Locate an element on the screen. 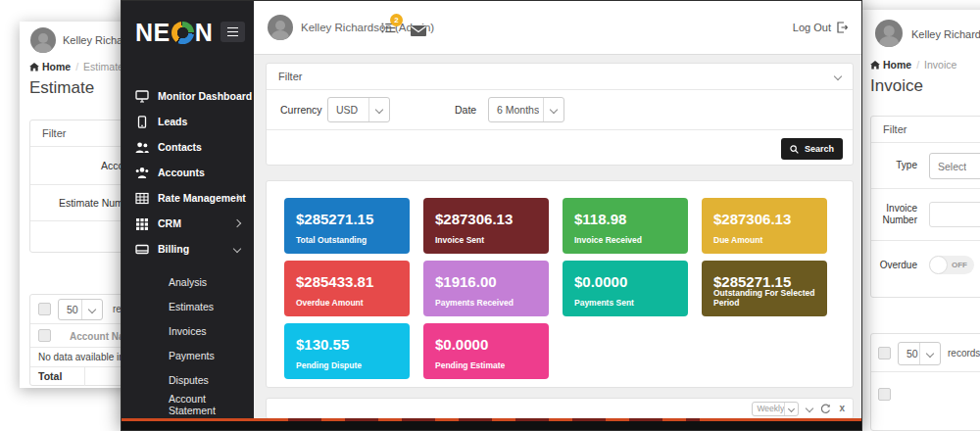 The width and height of the screenshot is (980, 431). stat-pending-dispute: $130.55Pending Dispute is located at coordinates (347, 351).